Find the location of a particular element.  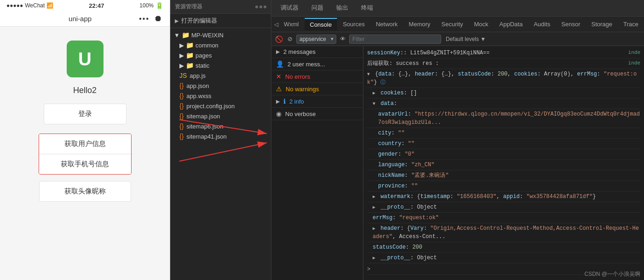

tab-sources: Sources is located at coordinates (354, 24).